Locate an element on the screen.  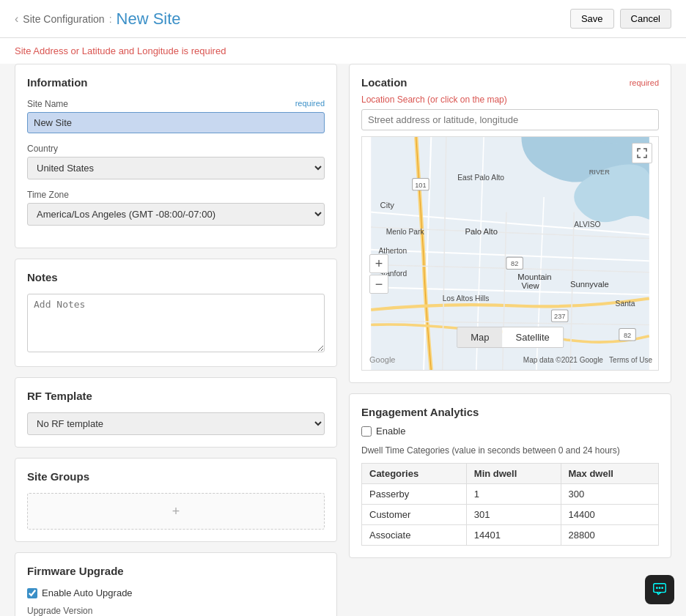
firmware-enable-checkbox is located at coordinates (32, 593).